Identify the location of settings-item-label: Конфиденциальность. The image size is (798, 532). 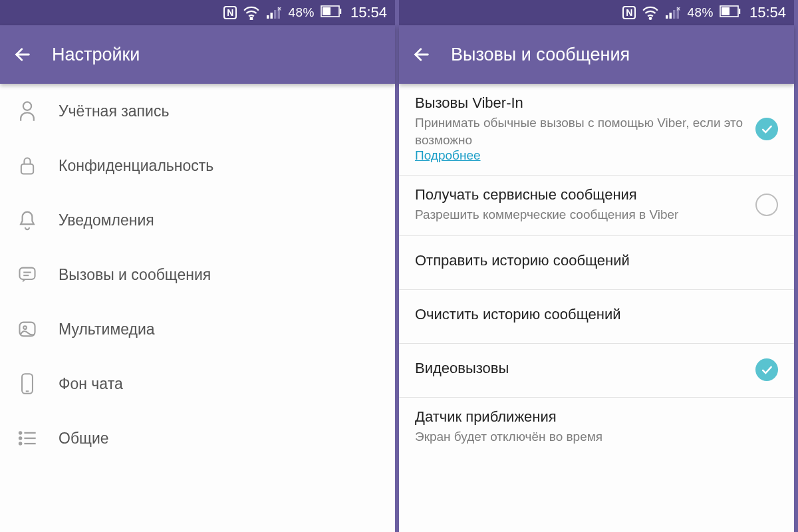
(136, 166).